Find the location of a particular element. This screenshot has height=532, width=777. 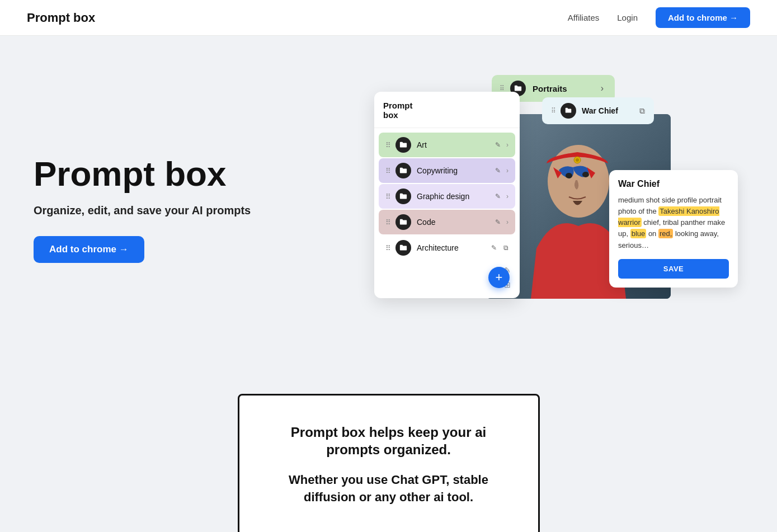

item-label: Architecture is located at coordinates (451, 248).